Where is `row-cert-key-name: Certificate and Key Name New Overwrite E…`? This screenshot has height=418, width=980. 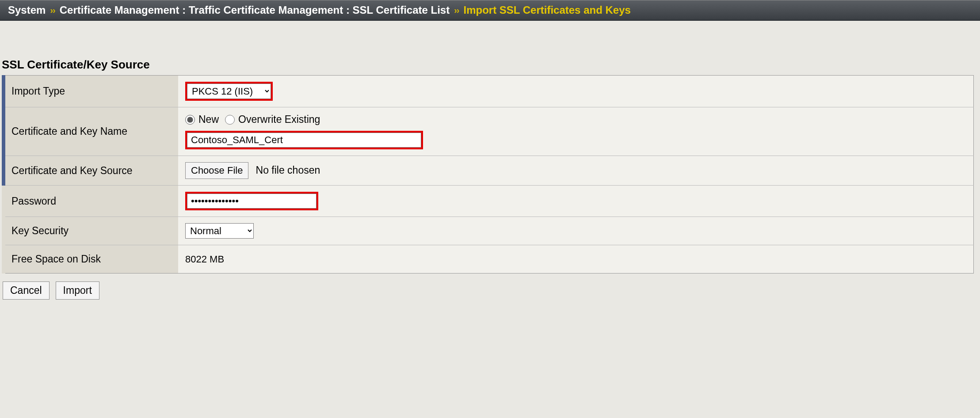
row-cert-key-name: Certificate and Key Name New Overwrite E… is located at coordinates (489, 132).